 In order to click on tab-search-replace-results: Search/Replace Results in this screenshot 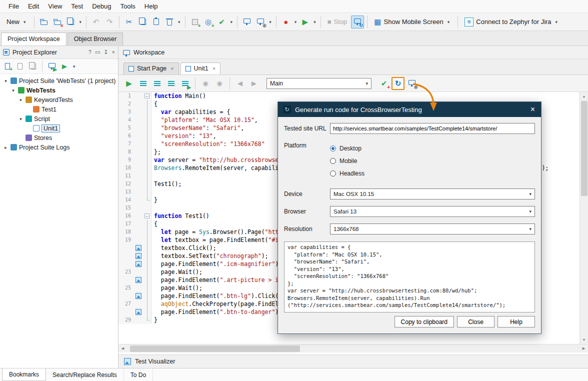, I will do `click(85, 375)`.